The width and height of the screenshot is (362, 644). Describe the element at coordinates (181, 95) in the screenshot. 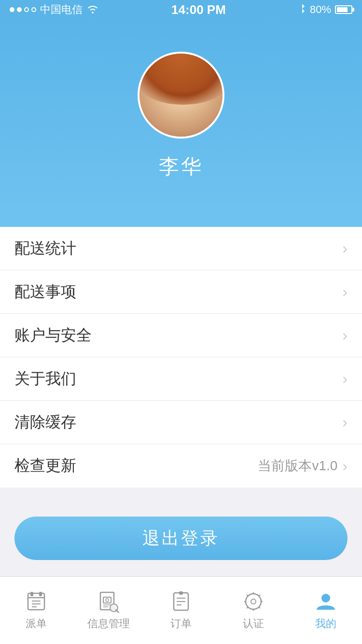

I see `avatar-image` at that location.